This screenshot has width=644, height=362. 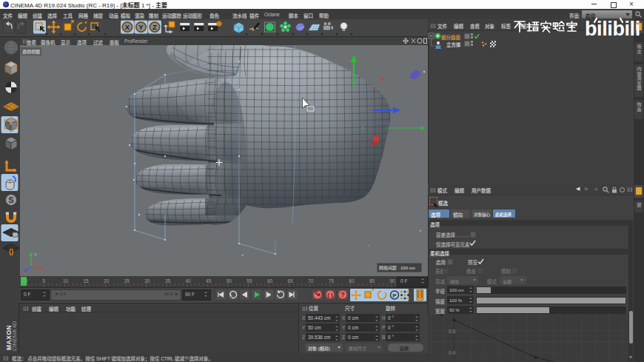 What do you see at coordinates (452, 352) in the screenshot?
I see `svg-text: 0.4` at bounding box center [452, 352].